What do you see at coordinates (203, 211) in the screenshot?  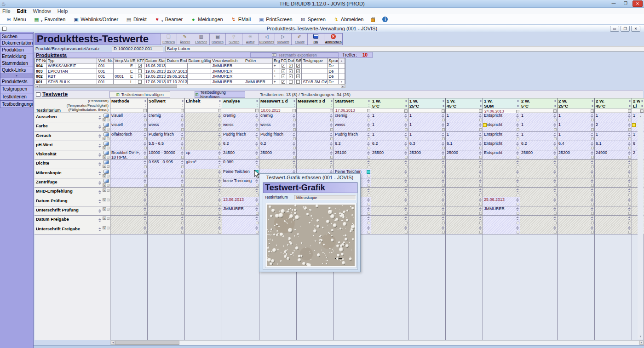 I see `cell-unterschrift-pr-fung-einheit` at bounding box center [203, 211].